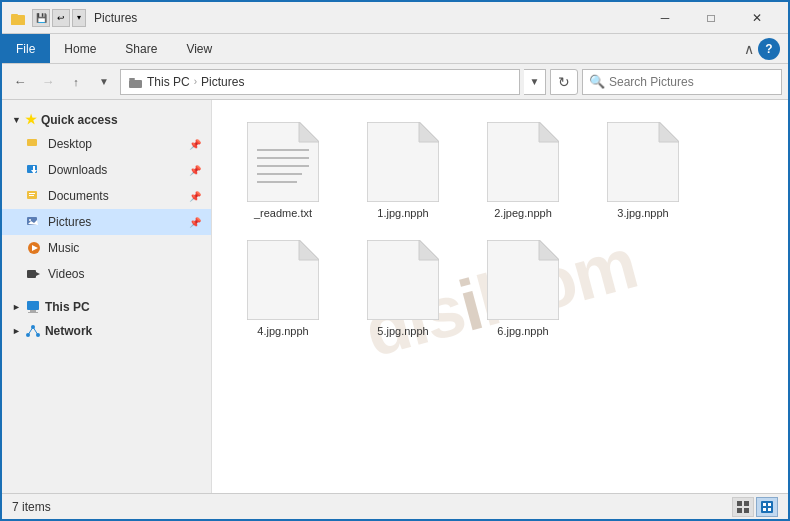  I want to click on view-grid-button, so click(743, 507).